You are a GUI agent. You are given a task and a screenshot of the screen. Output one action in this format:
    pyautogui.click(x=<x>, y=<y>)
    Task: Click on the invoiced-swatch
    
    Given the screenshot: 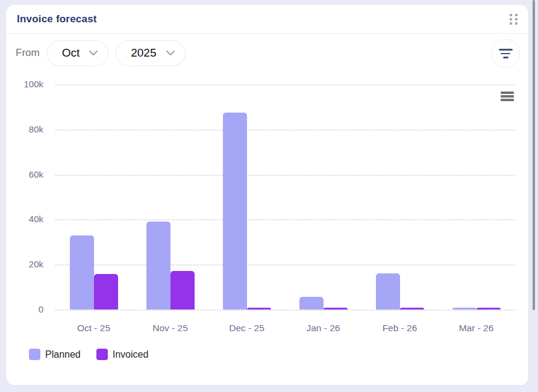 What is the action you would take?
    pyautogui.click(x=102, y=354)
    